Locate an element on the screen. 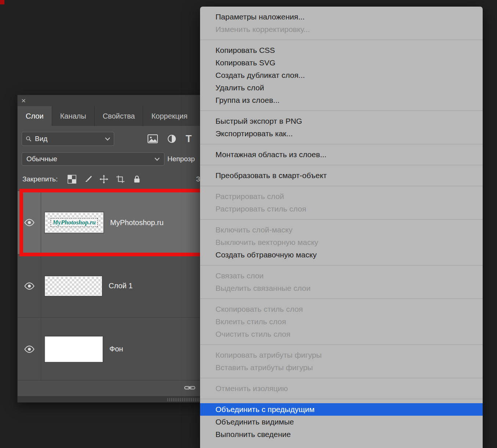  menu-item: Скопировать стиль слоя is located at coordinates (341, 309).